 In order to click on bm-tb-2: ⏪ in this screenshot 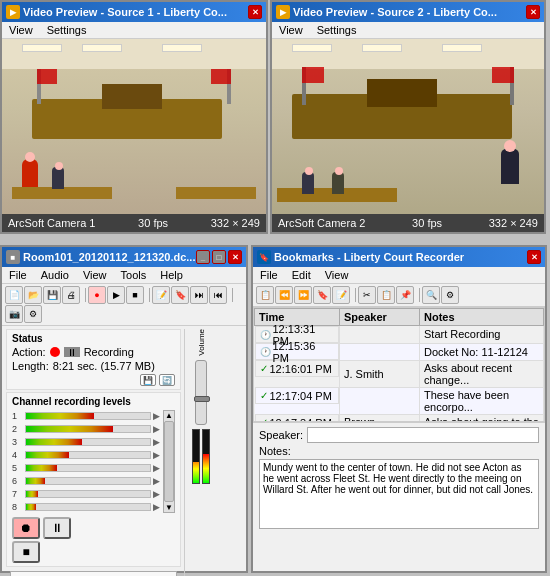, I will do `click(284, 295)`.